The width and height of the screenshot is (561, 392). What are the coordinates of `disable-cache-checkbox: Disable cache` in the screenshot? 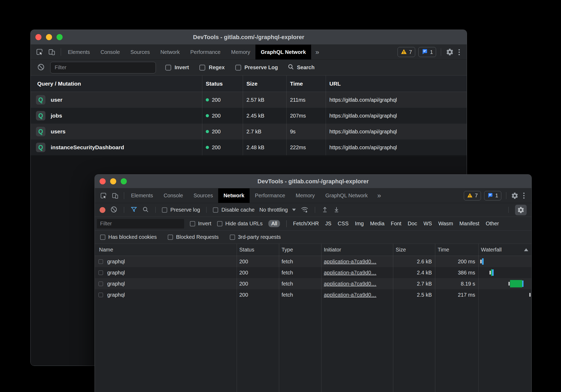 It's located at (234, 210).